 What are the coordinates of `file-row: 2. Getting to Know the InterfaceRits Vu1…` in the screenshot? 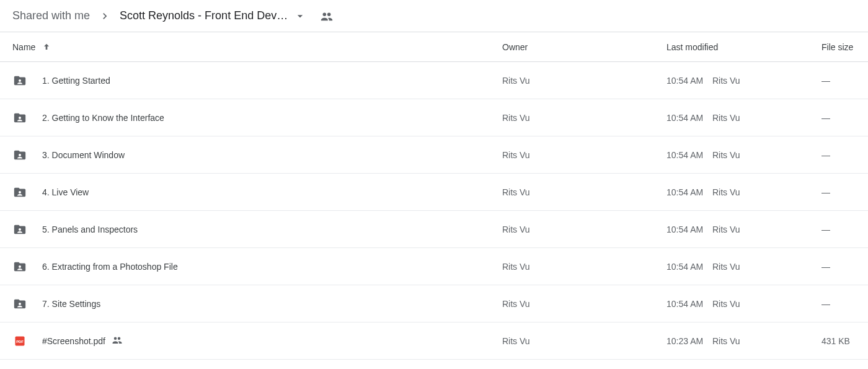 It's located at (434, 118).